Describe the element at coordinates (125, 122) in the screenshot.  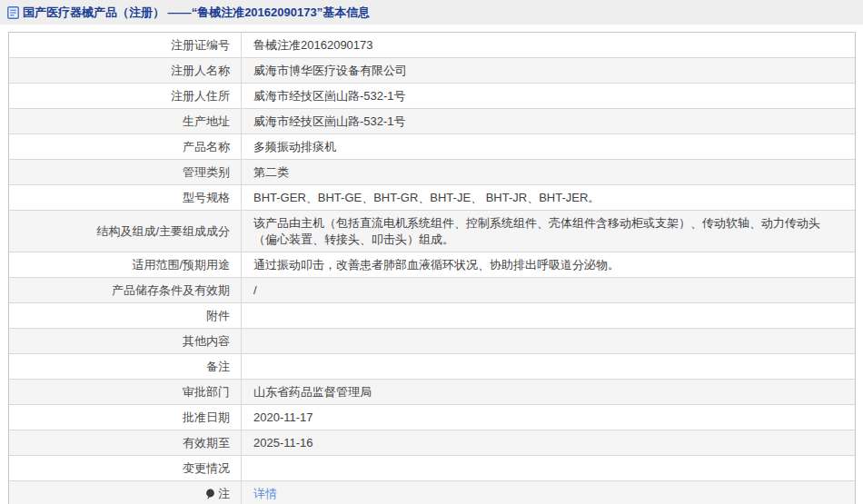
I see `row-label: 生产地址` at that location.